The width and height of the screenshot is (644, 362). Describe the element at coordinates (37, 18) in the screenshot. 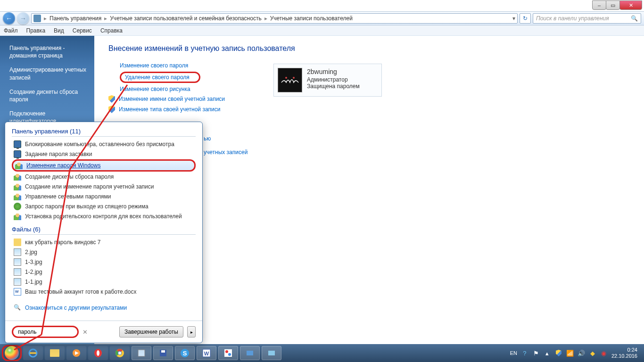

I see `control-panel-icon` at that location.